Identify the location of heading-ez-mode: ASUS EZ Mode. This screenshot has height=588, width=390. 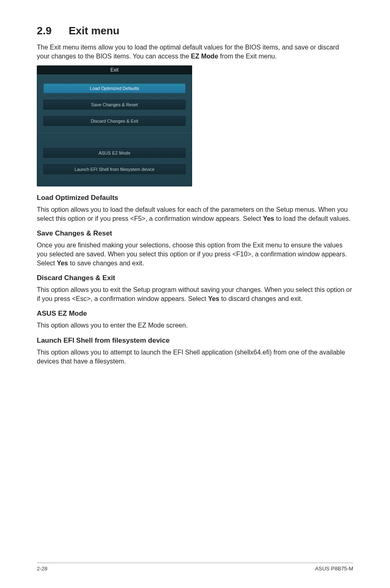
(195, 314).